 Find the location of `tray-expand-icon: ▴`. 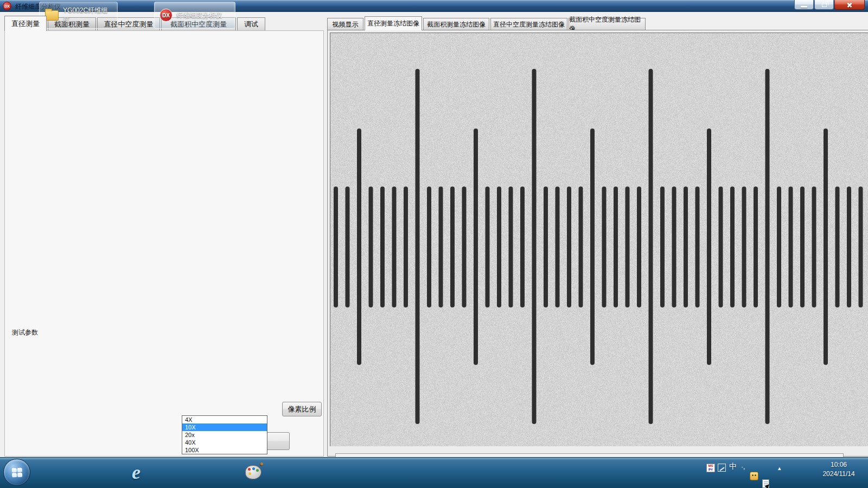

tray-expand-icon: ▴ is located at coordinates (780, 468).